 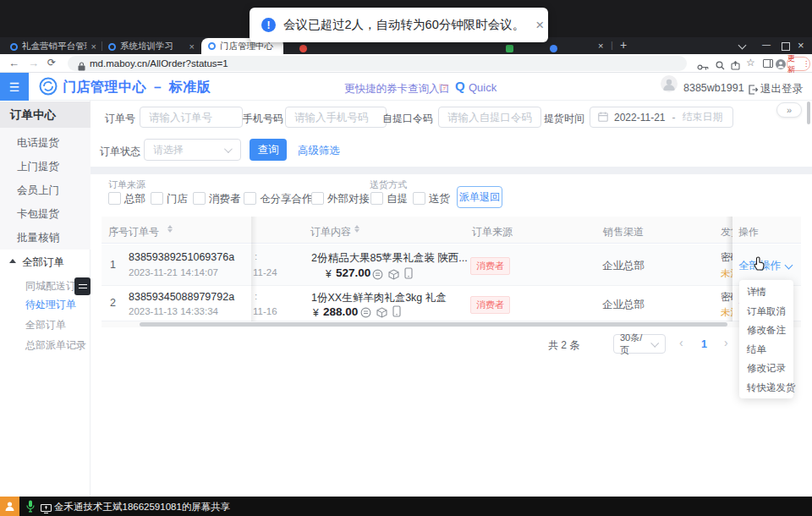 I want to click on sidebar-item-batch-verify: 批量核销, so click(x=38, y=239).